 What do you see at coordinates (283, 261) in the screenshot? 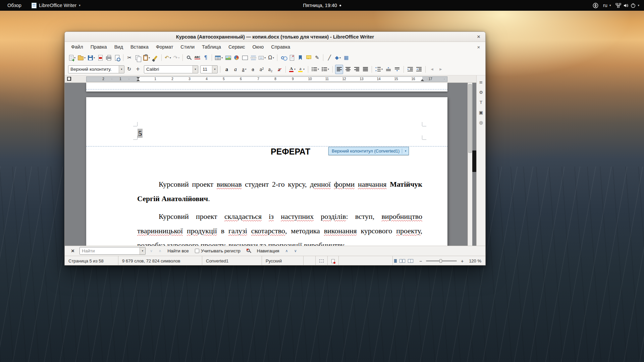
I see `language-status: Русский` at bounding box center [283, 261].